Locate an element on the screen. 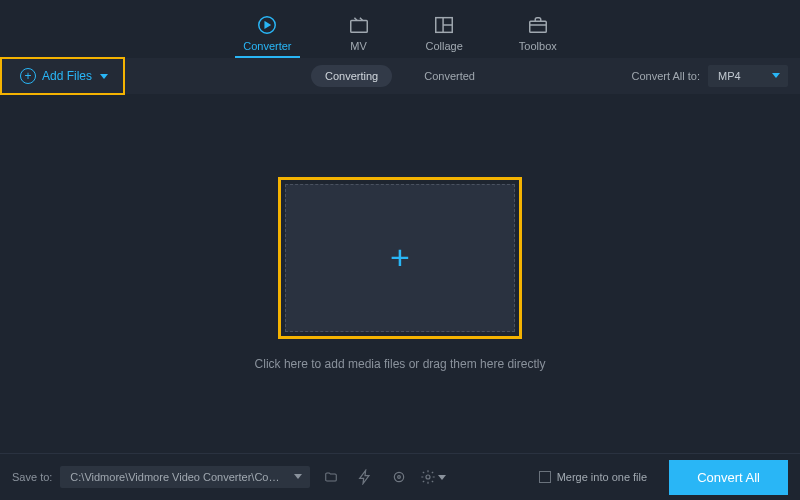 The width and height of the screenshot is (800, 500). top-nav: Converter MV Collage Toolbox is located at coordinates (400, 29).